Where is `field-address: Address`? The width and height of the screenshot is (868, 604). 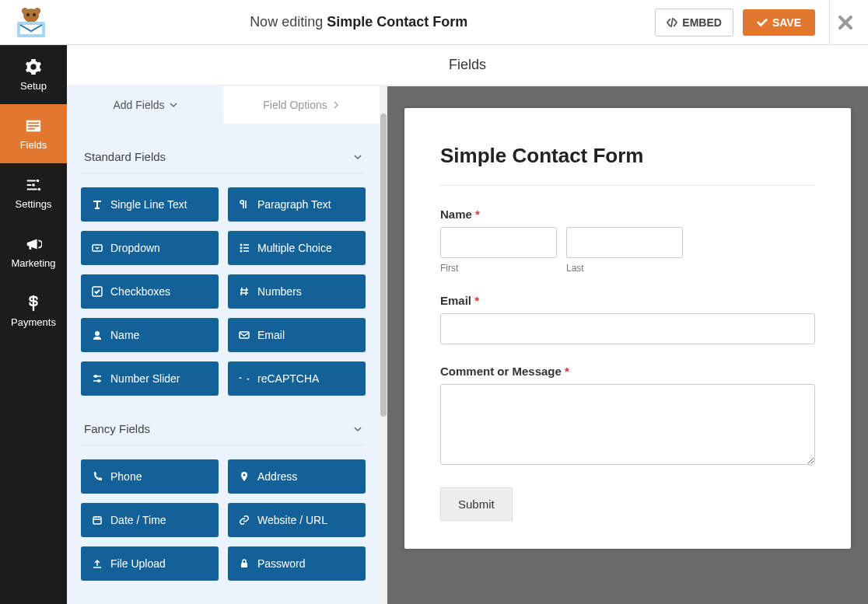
field-address: Address is located at coordinates (297, 477).